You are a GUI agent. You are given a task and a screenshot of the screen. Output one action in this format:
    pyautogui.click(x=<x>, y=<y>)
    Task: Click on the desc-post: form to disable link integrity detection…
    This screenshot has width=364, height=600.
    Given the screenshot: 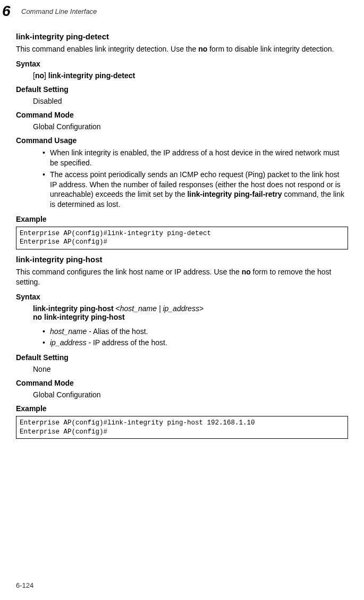 What is the action you would take?
    pyautogui.click(x=270, y=49)
    